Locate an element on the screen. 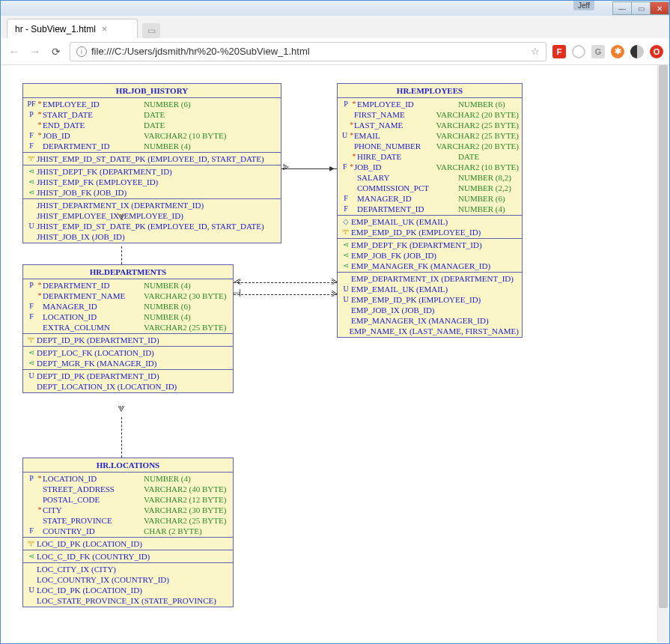 The height and width of the screenshot is (644, 670). constraint-text: LOC_ID_PK (LOCATION_ID) is located at coordinates (90, 544).